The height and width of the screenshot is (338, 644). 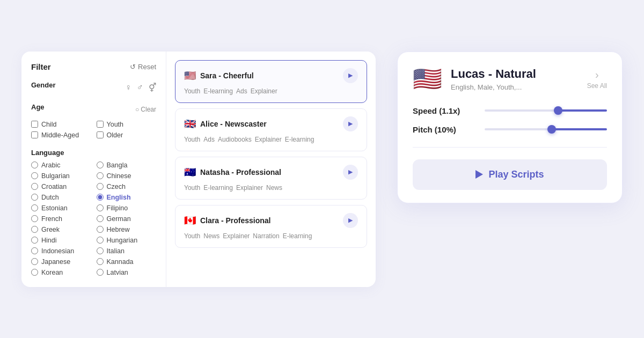 I want to click on age-child-checkbox, so click(x=34, y=124).